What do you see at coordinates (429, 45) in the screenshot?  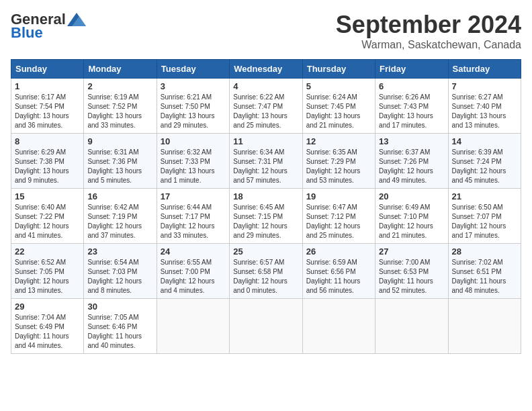 I see `location-title: Warman, Saskatchewan, Canada` at bounding box center [429, 45].